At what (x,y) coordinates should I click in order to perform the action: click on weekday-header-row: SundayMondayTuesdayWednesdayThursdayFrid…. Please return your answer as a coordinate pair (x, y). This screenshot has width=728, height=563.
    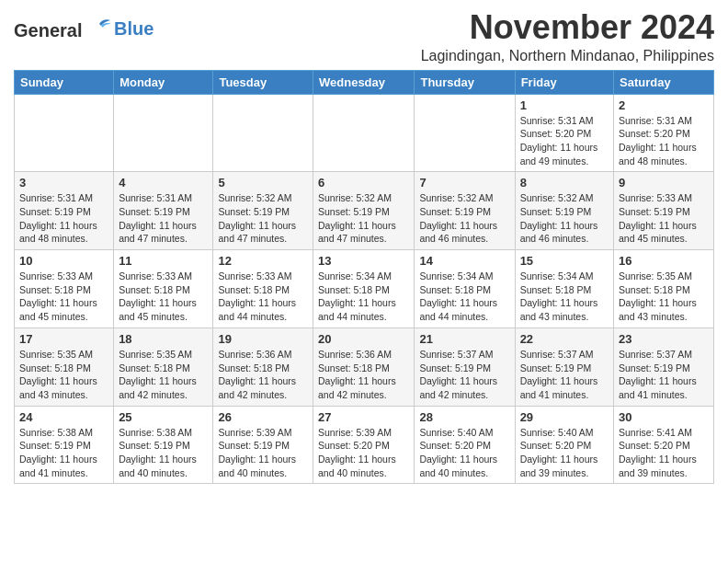
    Looking at the image, I should click on (364, 82).